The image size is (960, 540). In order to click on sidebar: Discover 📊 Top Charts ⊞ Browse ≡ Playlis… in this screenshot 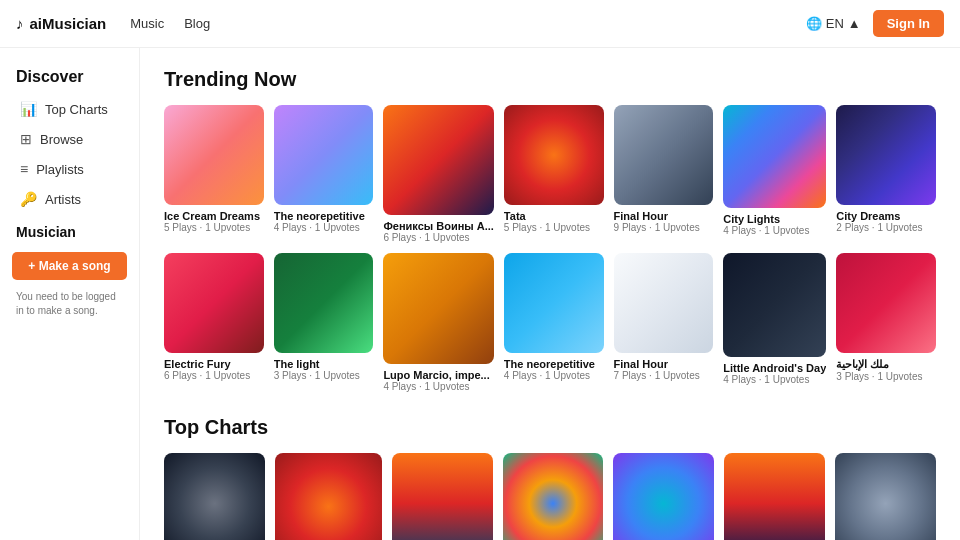, I will do `click(70, 294)`.